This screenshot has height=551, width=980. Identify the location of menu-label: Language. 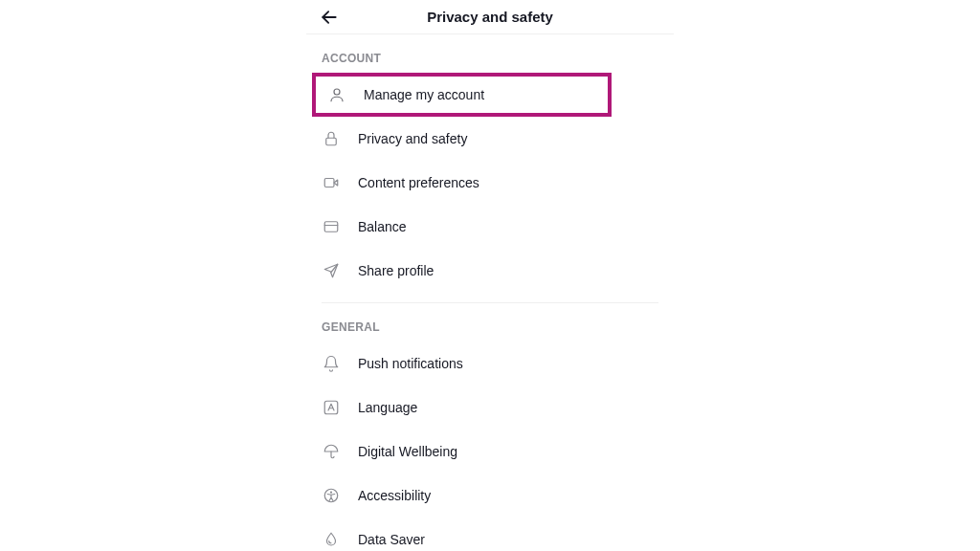
(388, 408).